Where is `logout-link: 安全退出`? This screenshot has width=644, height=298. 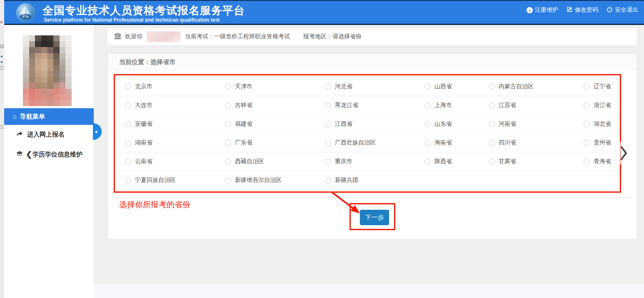
logout-link: 安全退出 is located at coordinates (622, 10).